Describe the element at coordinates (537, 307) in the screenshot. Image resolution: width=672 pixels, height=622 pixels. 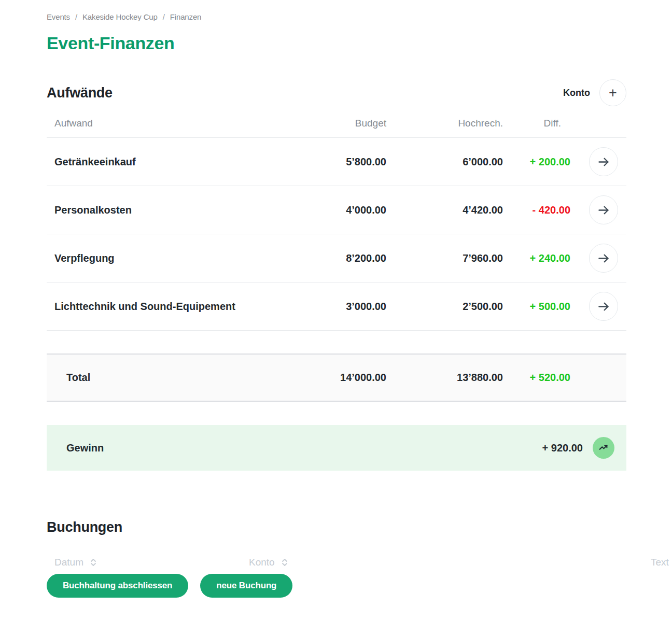
I see `aufwand-diff: + 500.00` at that location.